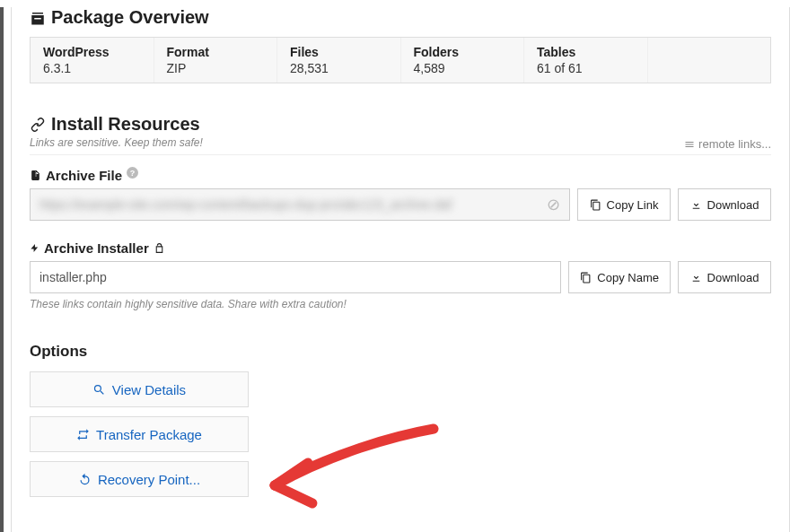 The image size is (790, 532). What do you see at coordinates (139, 434) in the screenshot?
I see `transfer-package-button: Transfer Package` at bounding box center [139, 434].